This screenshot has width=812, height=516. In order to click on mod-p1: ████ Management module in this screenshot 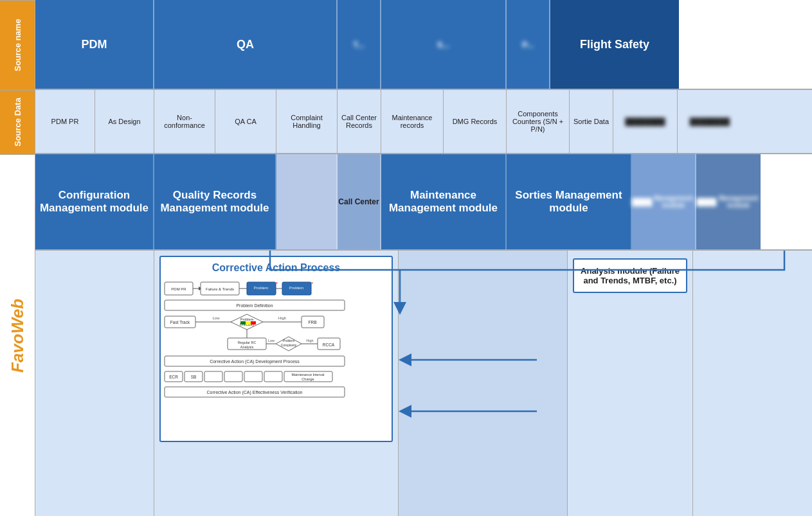, I will do `click(664, 202)`.